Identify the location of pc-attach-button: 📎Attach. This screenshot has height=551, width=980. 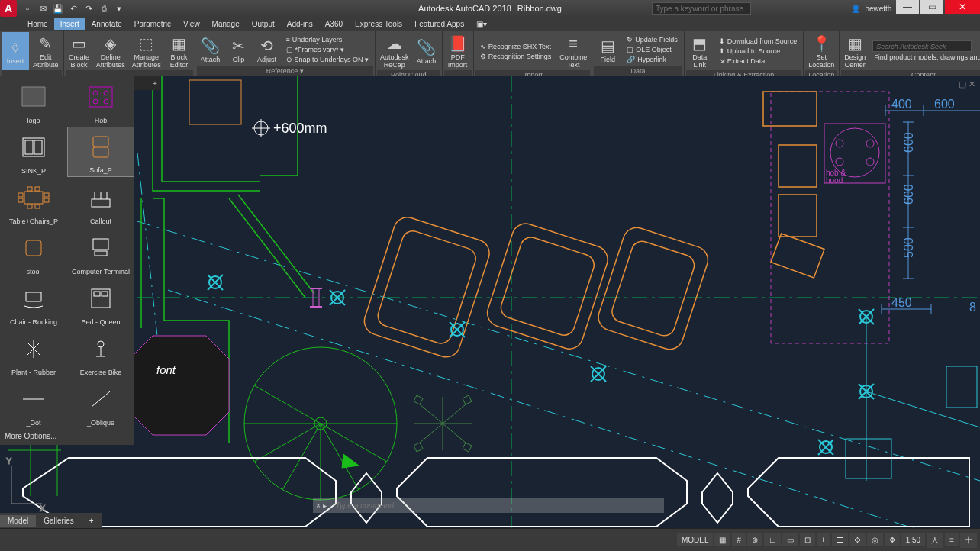
(427, 51).